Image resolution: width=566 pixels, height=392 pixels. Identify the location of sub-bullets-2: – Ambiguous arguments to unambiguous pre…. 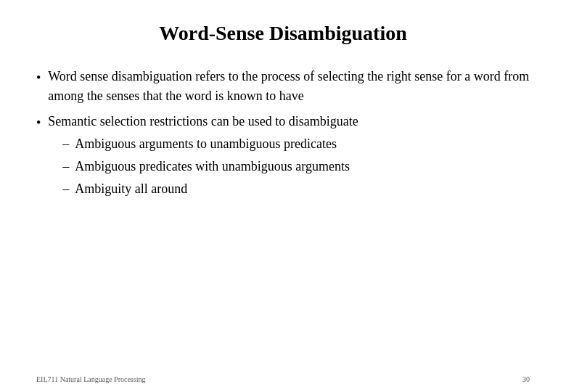
(296, 167).